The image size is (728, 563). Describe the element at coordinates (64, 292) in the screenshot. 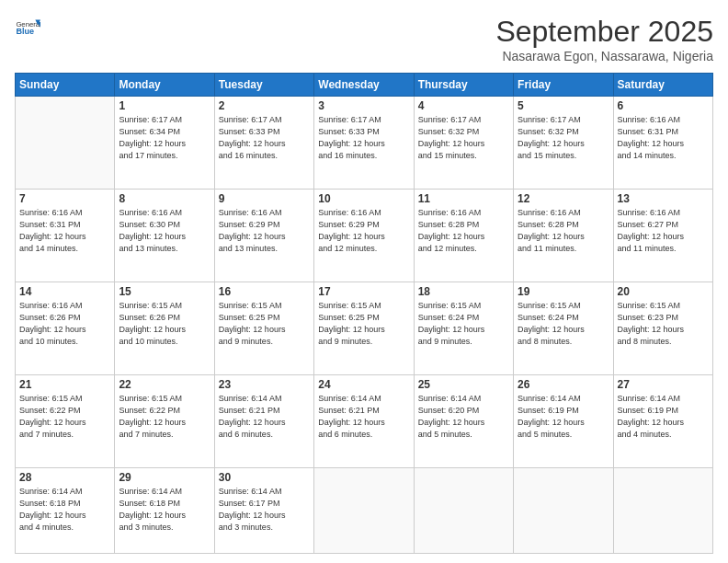

I see `day-number: 14` at that location.